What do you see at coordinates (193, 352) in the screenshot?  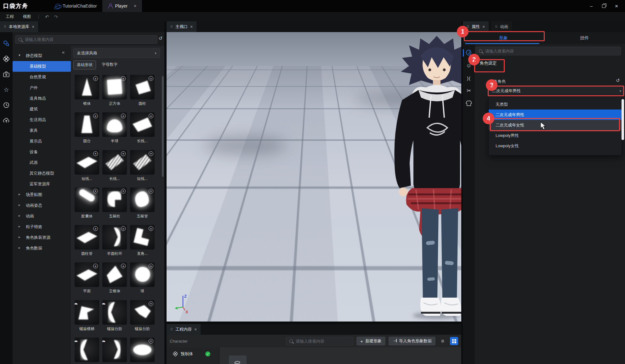 I see `prefab-node: 预制体` at bounding box center [193, 352].